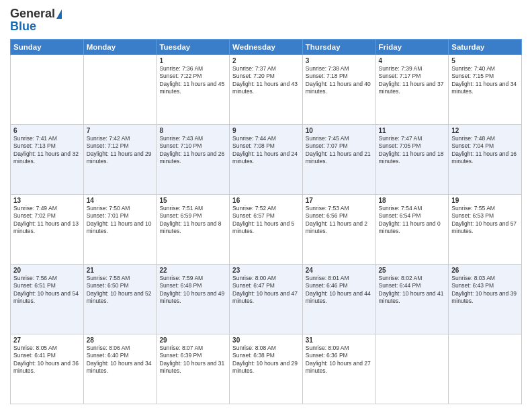 The height and width of the screenshot is (411, 532). What do you see at coordinates (193, 300) in the screenshot?
I see `calendar-cell: 22Sunrise: 7:59 AMSunset: 6:48 PMDayligh…` at bounding box center [193, 300].